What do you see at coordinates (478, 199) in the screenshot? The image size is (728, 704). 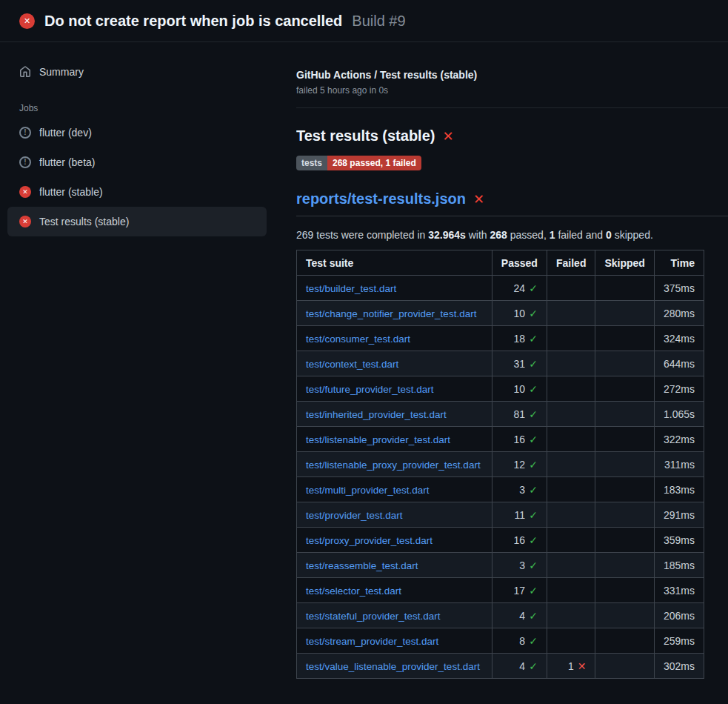 I see `failed-x-icon: ✕` at bounding box center [478, 199].